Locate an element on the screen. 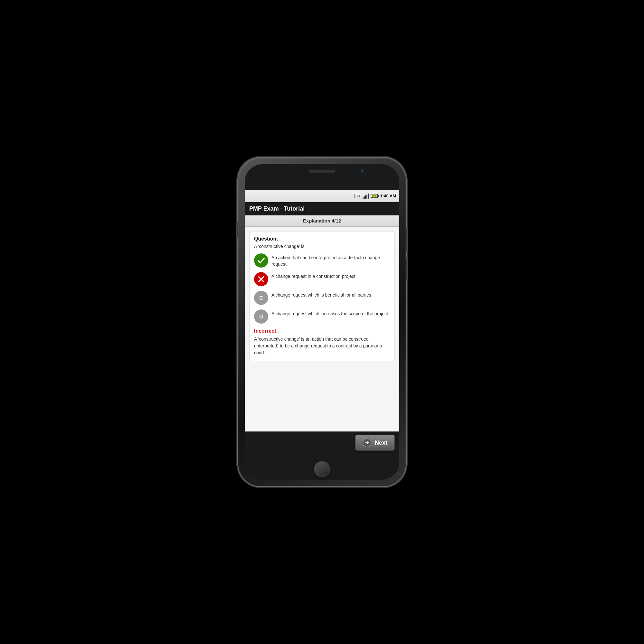 Image resolution: width=644 pixels, height=644 pixels. svg-text: C is located at coordinates (261, 298).